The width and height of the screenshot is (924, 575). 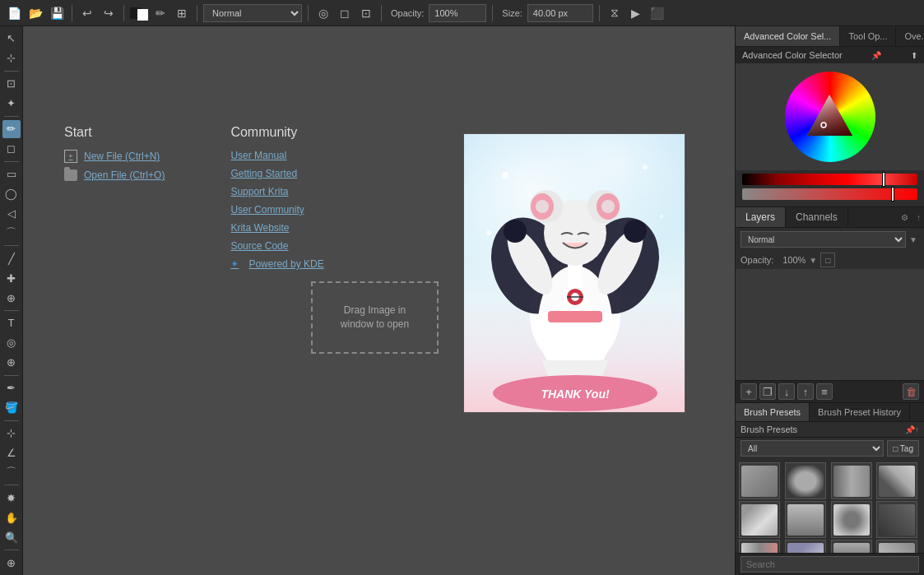 I want to click on layer-blend-mode-select: Normal, so click(x=823, y=239).